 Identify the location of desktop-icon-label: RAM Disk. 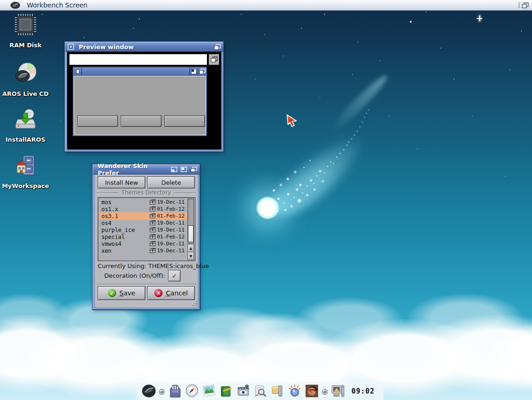
(25, 45).